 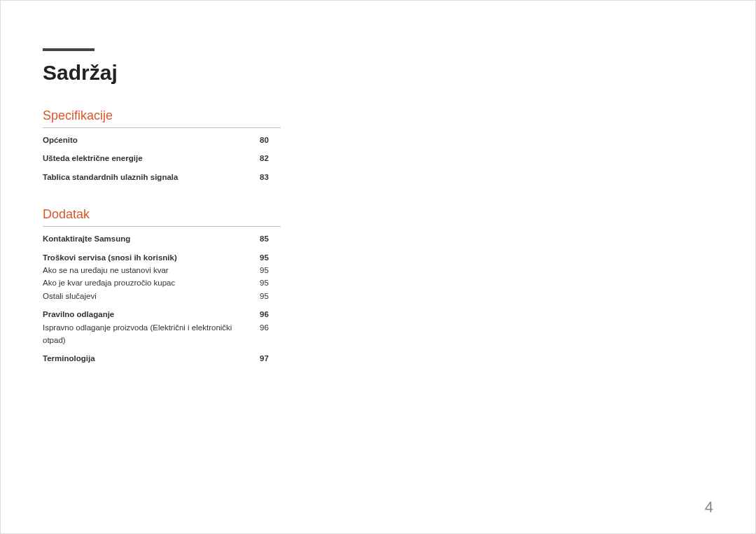 I want to click on toc-group: Pravilno odlaganje96Ispravno odlaganje p…, so click(x=162, y=328).